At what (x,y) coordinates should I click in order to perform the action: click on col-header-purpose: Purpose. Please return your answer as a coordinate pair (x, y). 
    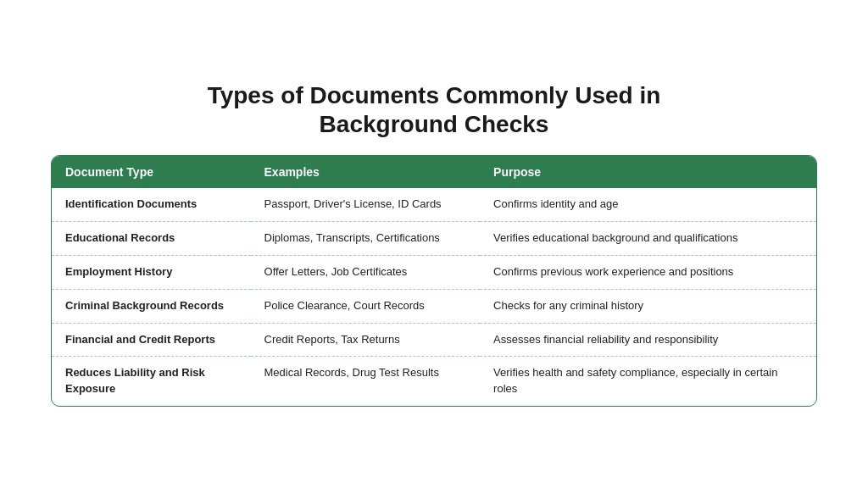
    Looking at the image, I should click on (648, 172).